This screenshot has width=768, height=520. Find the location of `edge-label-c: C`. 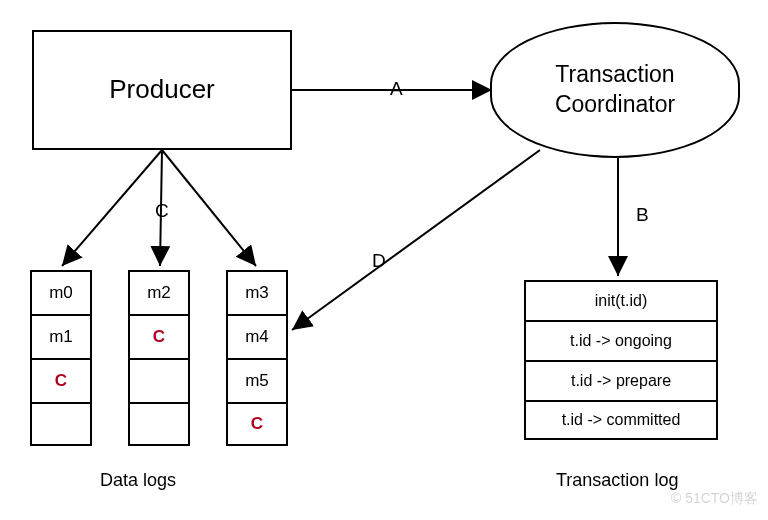

edge-label-c: C is located at coordinates (162, 211).